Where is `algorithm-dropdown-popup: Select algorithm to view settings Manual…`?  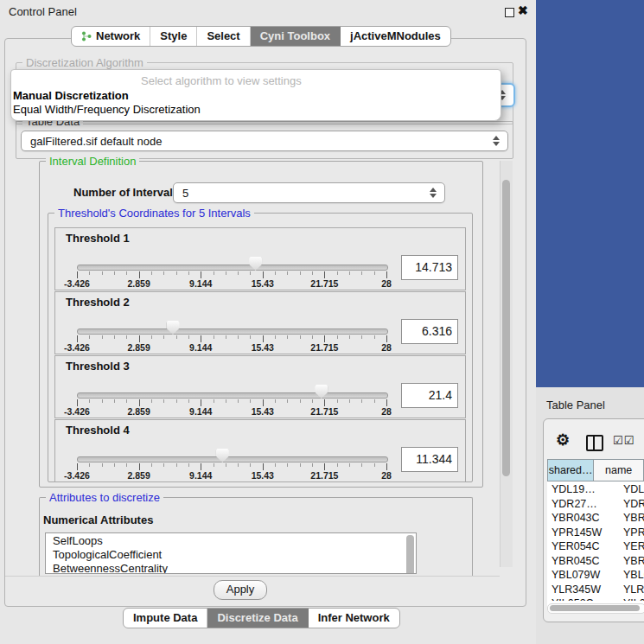 algorithm-dropdown-popup: Select algorithm to view settings Manual… is located at coordinates (256, 95).